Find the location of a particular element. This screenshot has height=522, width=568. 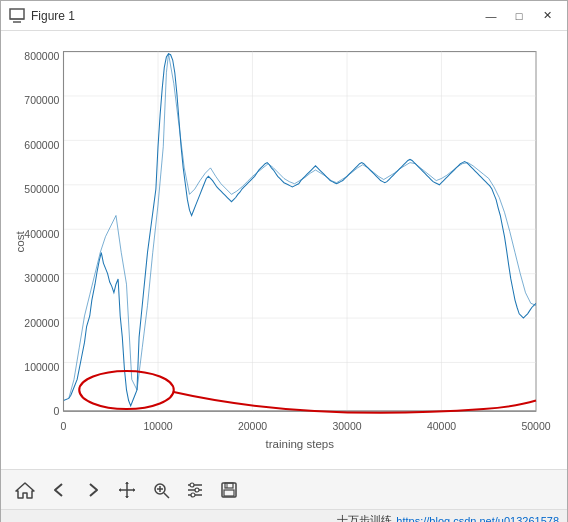

svg-text: 700000 is located at coordinates (42, 100).